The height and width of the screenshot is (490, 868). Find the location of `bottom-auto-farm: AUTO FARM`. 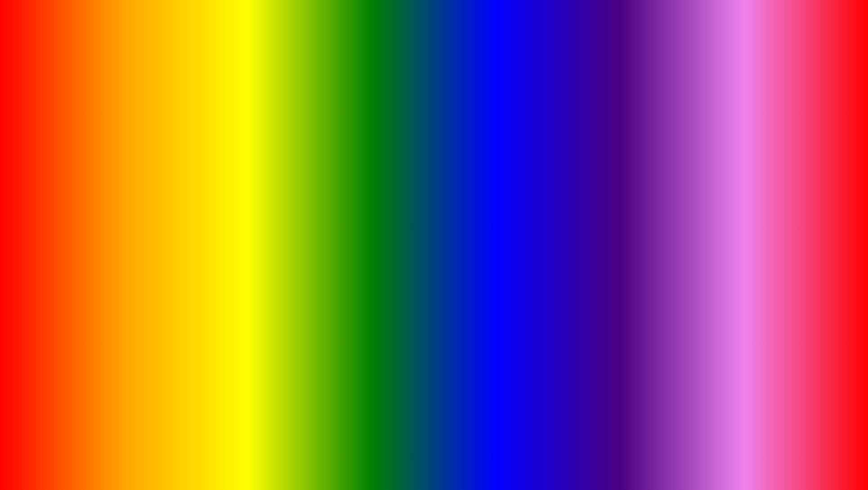

bottom-auto-farm: AUTO FARM is located at coordinates (289, 455).